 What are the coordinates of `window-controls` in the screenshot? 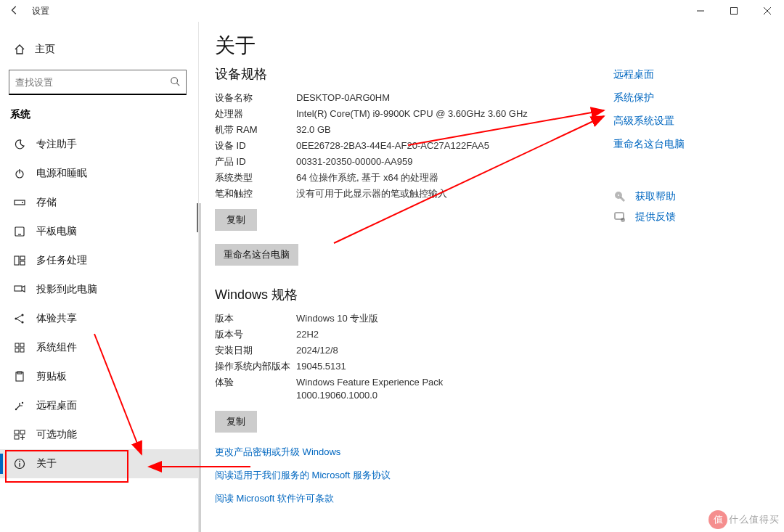 It's located at (734, 11).